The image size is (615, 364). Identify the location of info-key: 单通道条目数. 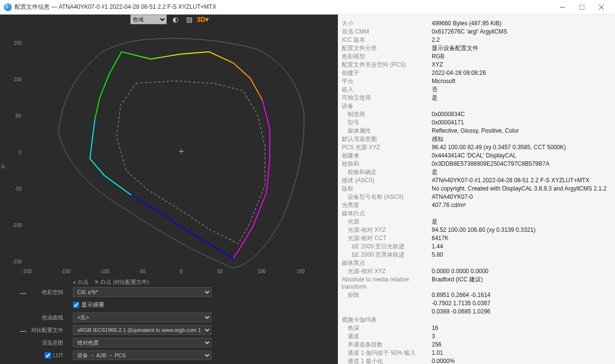
(387, 345).